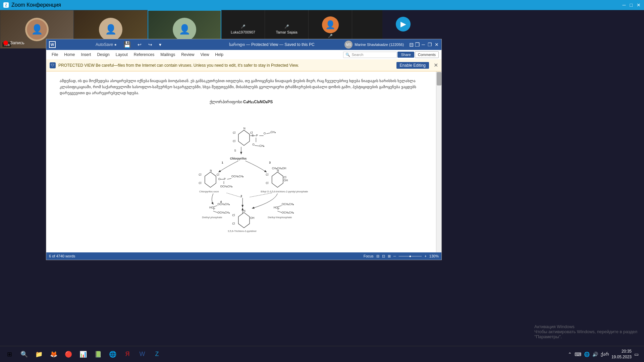  I want to click on taskbar-right-area: ⌃ ⌨ 🌐 🔊 ქარ 20:35 19.05.2023 ▭, so click(604, 354).